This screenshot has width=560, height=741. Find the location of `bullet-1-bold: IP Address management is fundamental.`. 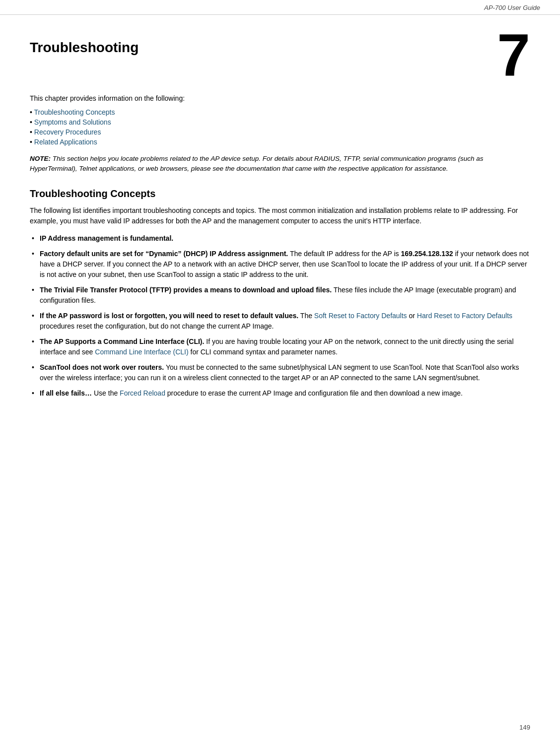

bullet-1-bold: IP Address management is fundamental. is located at coordinates (106, 238).